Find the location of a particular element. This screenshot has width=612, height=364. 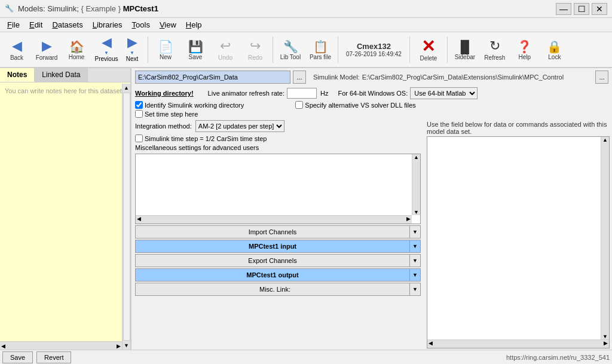

previous-button: ◀ ▼ is located at coordinates (106, 45).